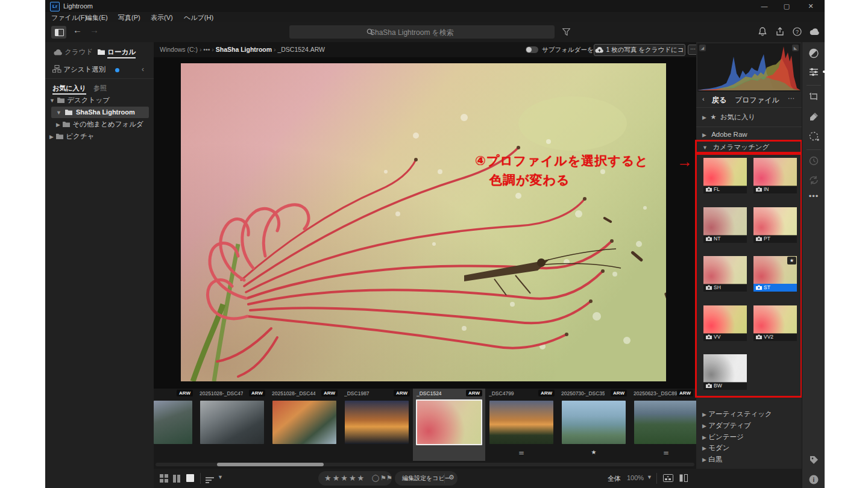 This screenshot has height=488, width=868. I want to click on versions-sync-icon, so click(814, 180).